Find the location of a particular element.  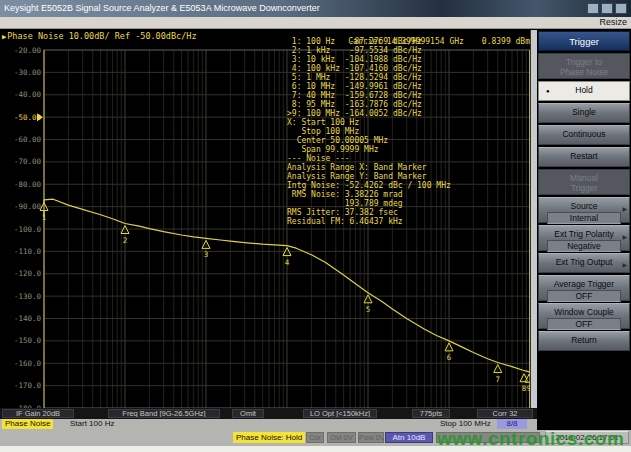

menu-item-label: Restart is located at coordinates (584, 156).